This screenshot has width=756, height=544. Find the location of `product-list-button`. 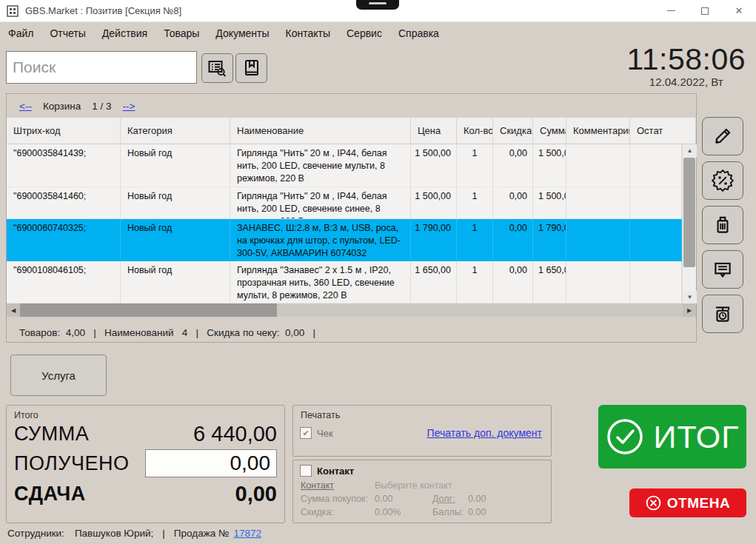

product-list-button is located at coordinates (218, 68).